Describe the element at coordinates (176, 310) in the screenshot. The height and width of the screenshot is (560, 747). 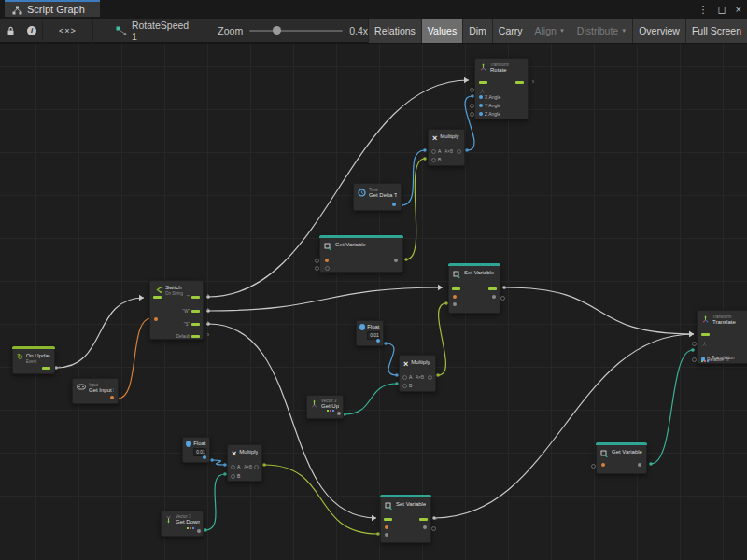
I see `node-switch-on-string: Switch On String "" "W" "S" Default › › …` at that location.